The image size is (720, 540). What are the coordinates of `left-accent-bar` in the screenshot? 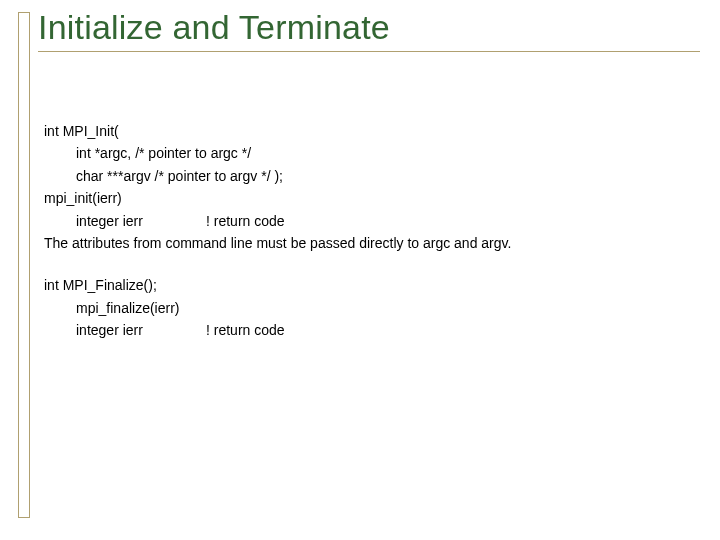 It's located at (24, 265).